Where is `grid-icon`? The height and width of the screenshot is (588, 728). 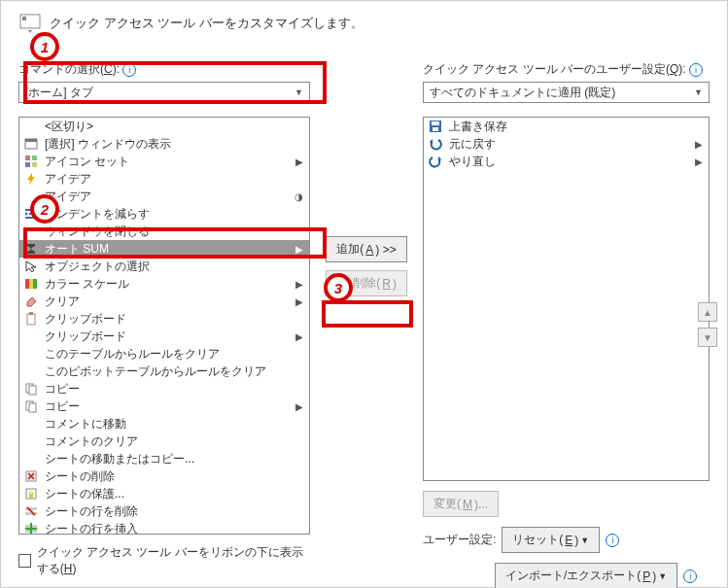 grid-icon is located at coordinates (31, 161).